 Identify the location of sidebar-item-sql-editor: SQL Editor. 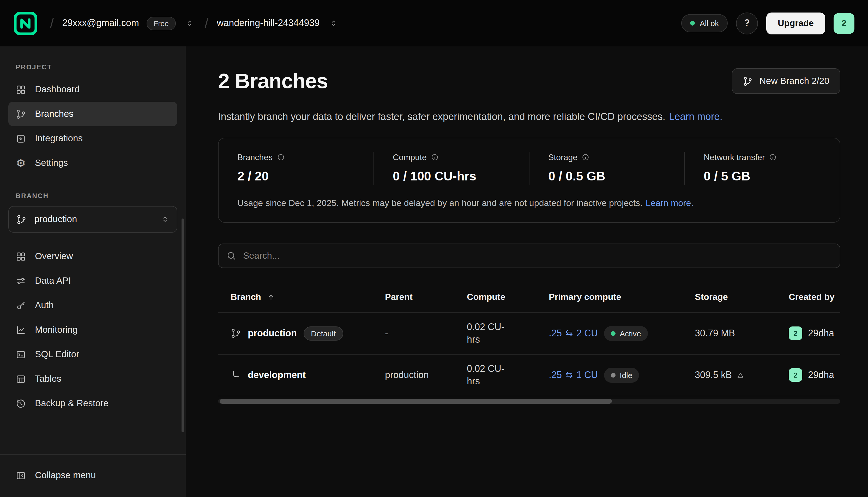
(93, 354).